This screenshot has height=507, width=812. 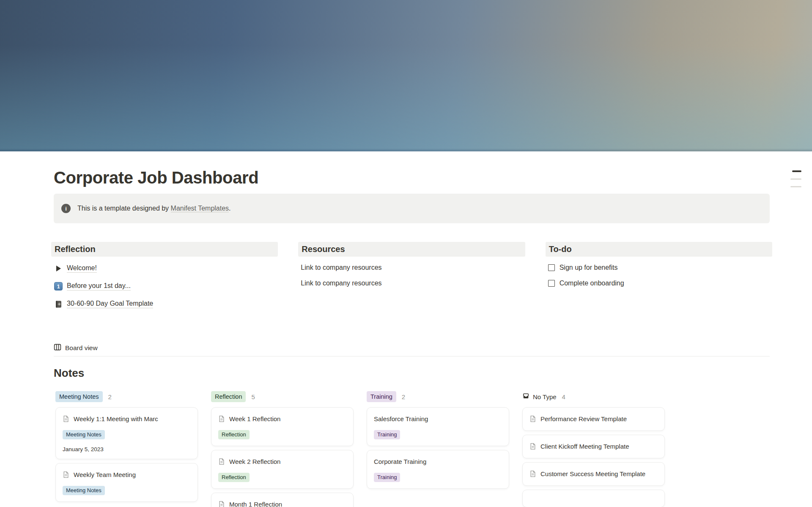 What do you see at coordinates (200, 208) in the screenshot?
I see `manifest-templates-link: Manifest Templates` at bounding box center [200, 208].